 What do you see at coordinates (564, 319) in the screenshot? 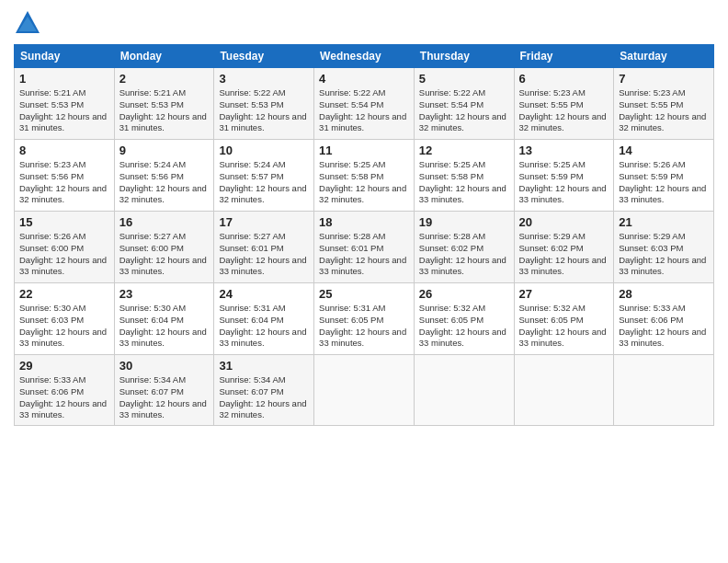
I see `calendar-day-cell: 27Sunrise: 5:32 AMSunset: 6:05 PMDayligh…` at bounding box center [564, 319].